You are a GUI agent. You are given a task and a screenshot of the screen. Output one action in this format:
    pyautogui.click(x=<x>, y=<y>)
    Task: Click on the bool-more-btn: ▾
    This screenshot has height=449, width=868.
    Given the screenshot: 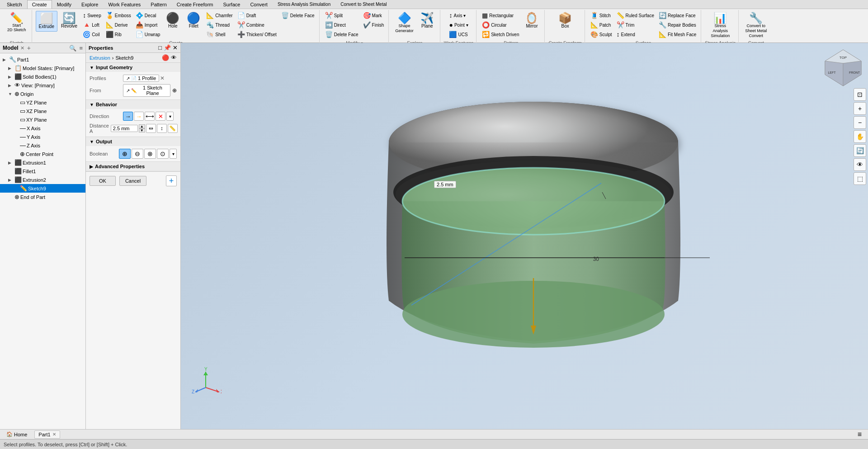 What is the action you would take?
    pyautogui.click(x=173, y=154)
    